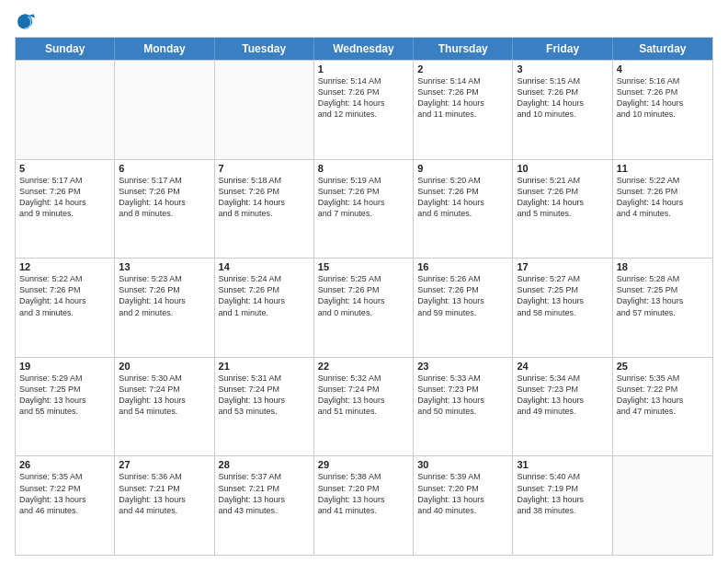 The height and width of the screenshot is (563, 728). What do you see at coordinates (563, 307) in the screenshot?
I see `calendar-cell: 17Sunrise: 5:27 AM Sunset: 7:25 PM Dayli…` at bounding box center [563, 307].